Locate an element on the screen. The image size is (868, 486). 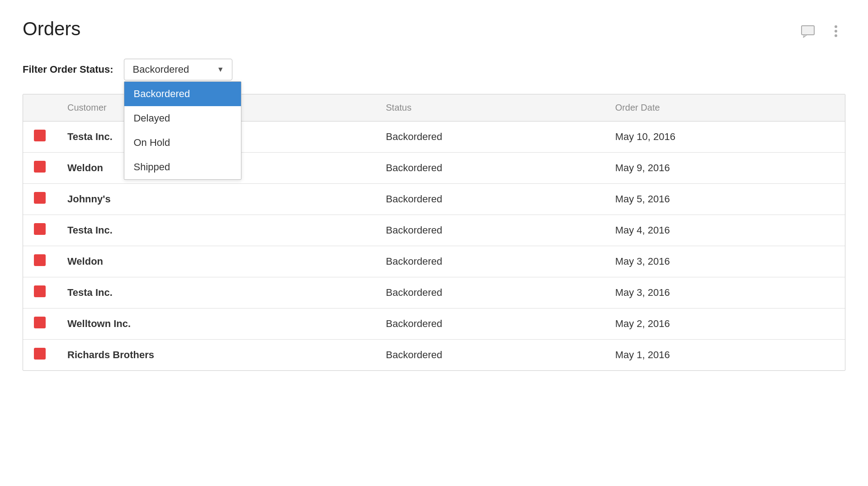
filter-dropdown-wrapper: Backordered ▼ Backordered Delayed On Hol… is located at coordinates (178, 70).